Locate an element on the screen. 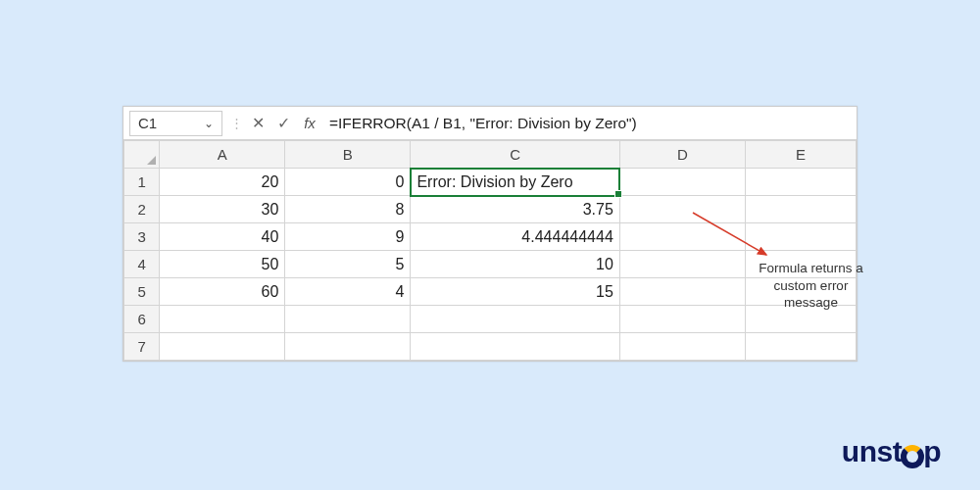  enter-icon: ✓ is located at coordinates (283, 123).